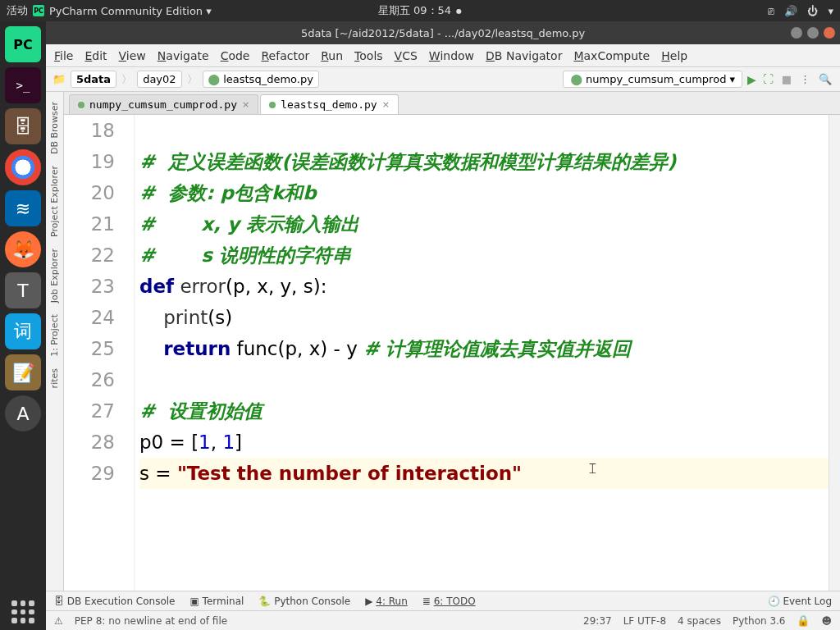 This screenshot has width=840, height=630. What do you see at coordinates (330, 104) in the screenshot?
I see `editor-tab-leastsq_demo-py: leastsq_demo.py ×` at bounding box center [330, 104].